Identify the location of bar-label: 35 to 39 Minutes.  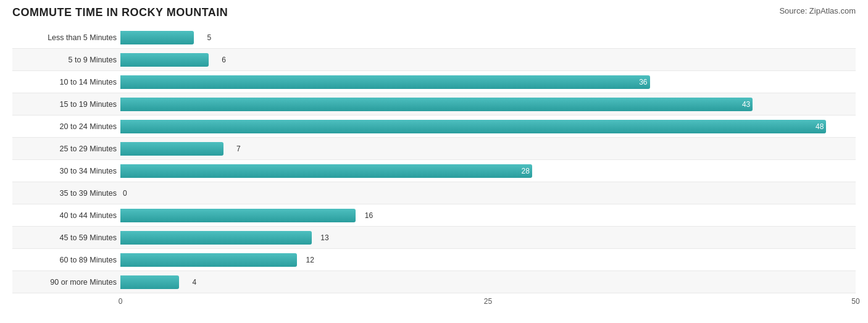
(67, 193).